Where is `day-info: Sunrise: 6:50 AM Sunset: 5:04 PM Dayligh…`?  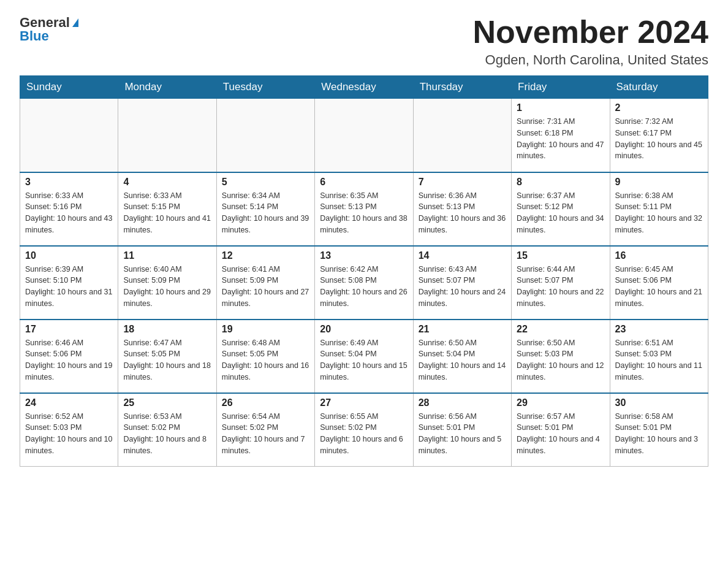
day-info: Sunrise: 6:50 AM Sunset: 5:04 PM Dayligh… is located at coordinates (462, 361).